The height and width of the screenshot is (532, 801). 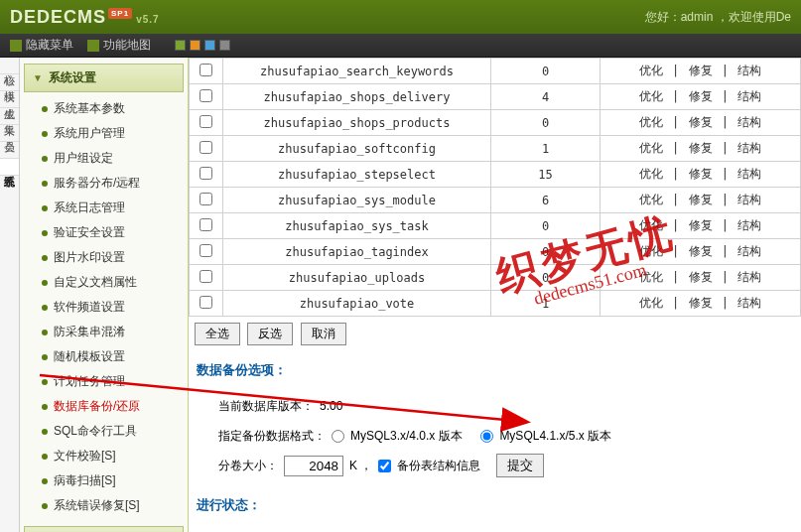 I want to click on sidetab-template: 模板, so click(x=10, y=151).